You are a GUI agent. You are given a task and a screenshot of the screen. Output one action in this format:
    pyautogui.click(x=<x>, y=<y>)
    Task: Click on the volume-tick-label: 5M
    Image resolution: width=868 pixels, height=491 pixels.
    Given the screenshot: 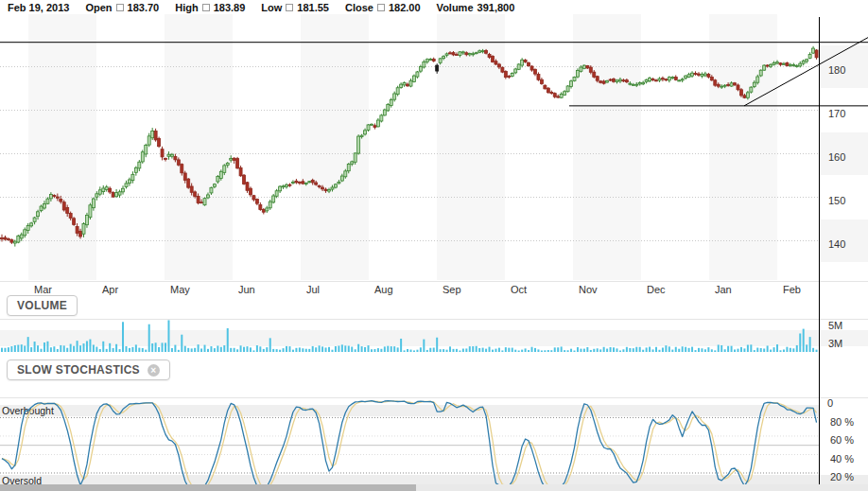 What is the action you would take?
    pyautogui.click(x=836, y=325)
    